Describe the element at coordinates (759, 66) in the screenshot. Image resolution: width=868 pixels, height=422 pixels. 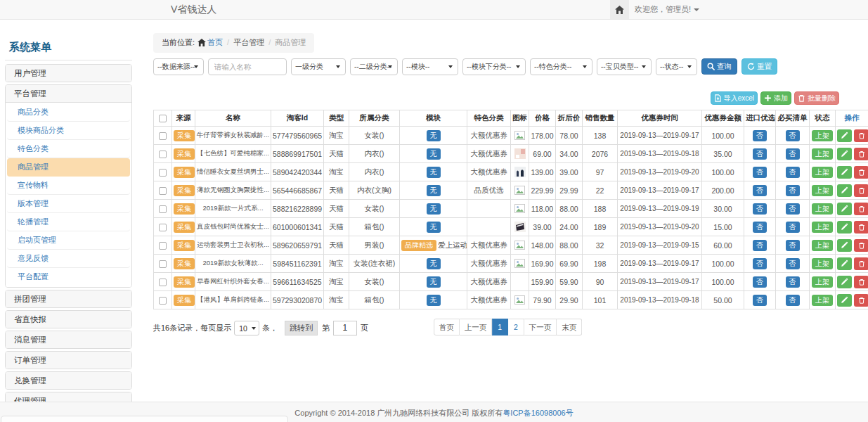
I see `reset-button: 重置` at that location.